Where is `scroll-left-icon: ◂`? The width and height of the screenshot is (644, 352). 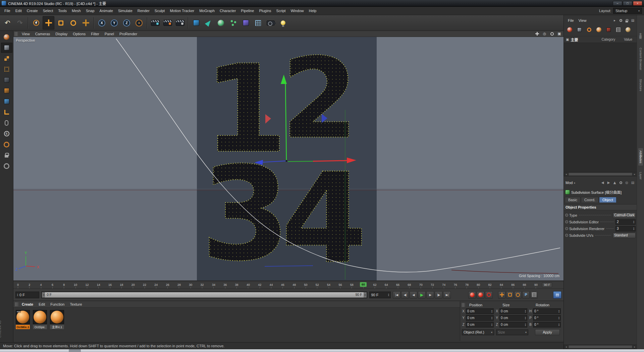 scroll-left-icon: ◂ is located at coordinates (566, 347).